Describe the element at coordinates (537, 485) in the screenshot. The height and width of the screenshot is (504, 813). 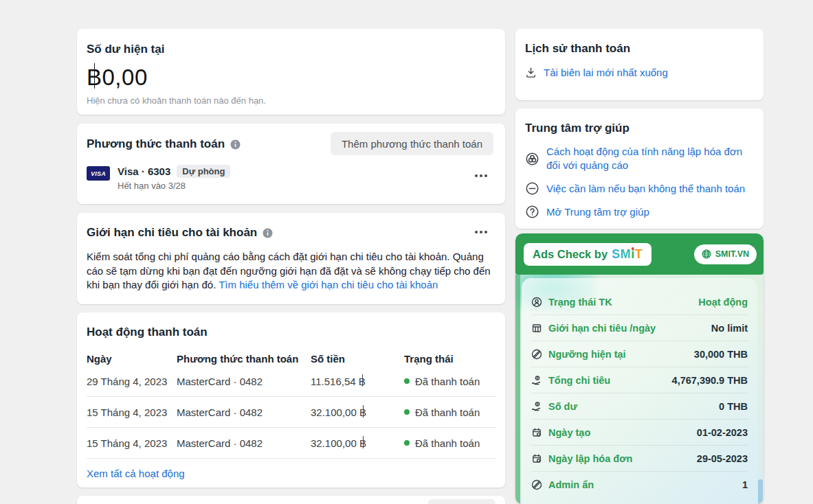
I see `hidden-admin-icon` at that location.